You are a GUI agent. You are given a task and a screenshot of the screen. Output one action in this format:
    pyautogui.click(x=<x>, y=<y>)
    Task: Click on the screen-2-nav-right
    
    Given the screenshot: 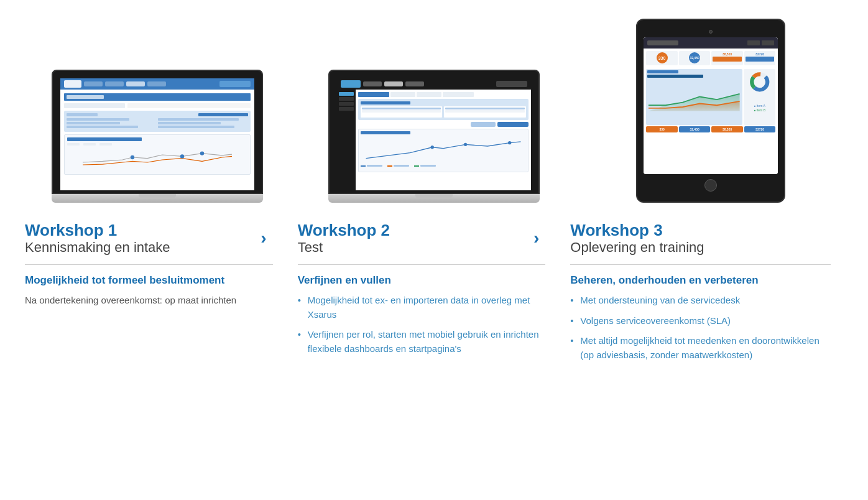 What is the action you would take?
    pyautogui.click(x=512, y=84)
    